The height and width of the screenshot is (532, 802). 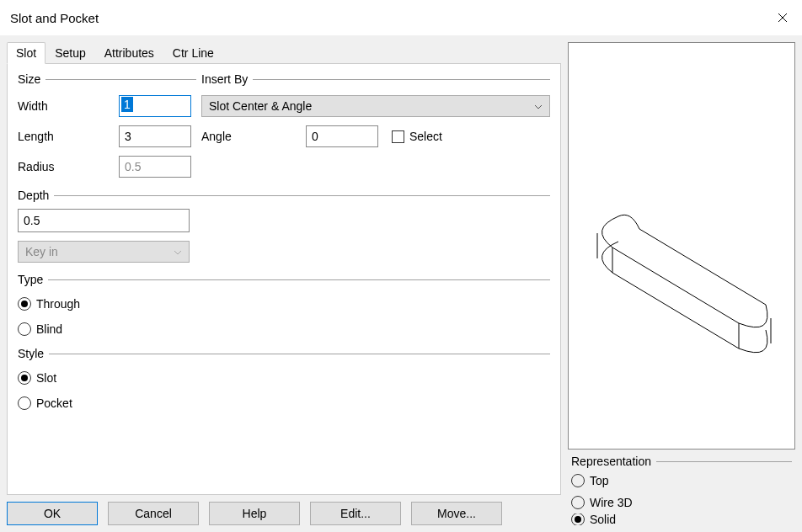 What do you see at coordinates (783, 18) in the screenshot?
I see `close-button` at bounding box center [783, 18].